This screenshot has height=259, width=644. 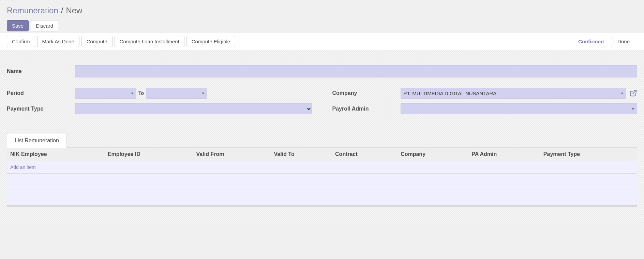 I want to click on payroll-admin-label: Payroll Admin, so click(x=366, y=109).